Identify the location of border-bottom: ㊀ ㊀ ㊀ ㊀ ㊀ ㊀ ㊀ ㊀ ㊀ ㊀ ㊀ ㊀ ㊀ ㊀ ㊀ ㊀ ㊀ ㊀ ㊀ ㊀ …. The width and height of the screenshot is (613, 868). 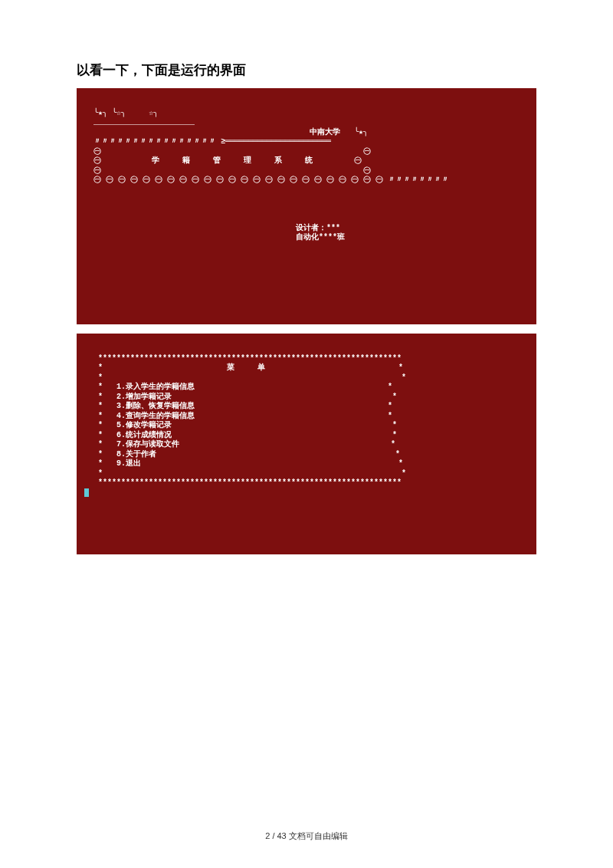
(267, 179).